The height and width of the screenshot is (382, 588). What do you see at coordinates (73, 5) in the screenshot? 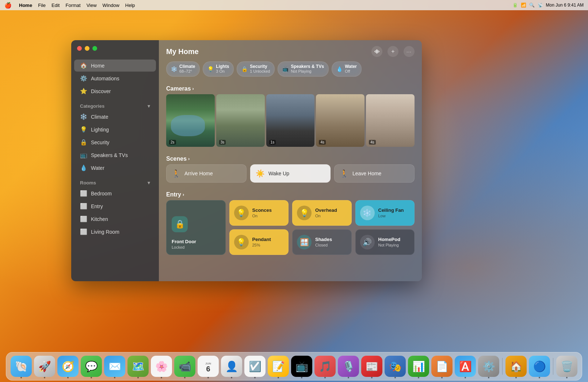
I see `menu-format: Format` at bounding box center [73, 5].